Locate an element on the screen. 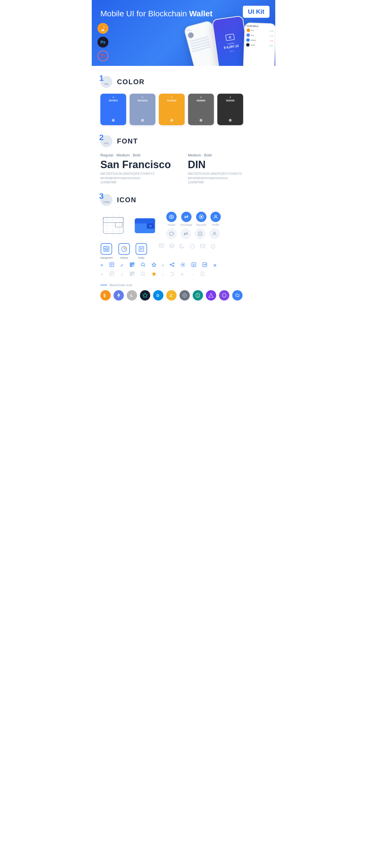 Image resolution: width=367 pixels, height=868 pixels. assets-label: Assets is located at coordinates (171, 225).